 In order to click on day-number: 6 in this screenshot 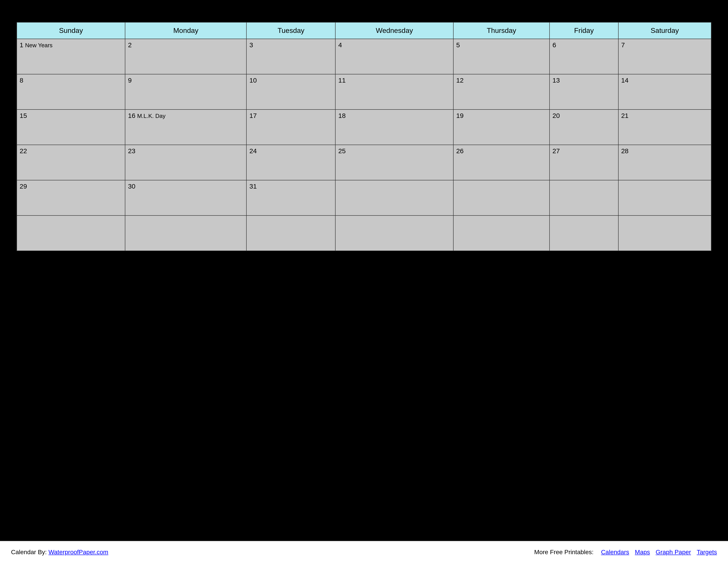, I will do `click(554, 45)`.